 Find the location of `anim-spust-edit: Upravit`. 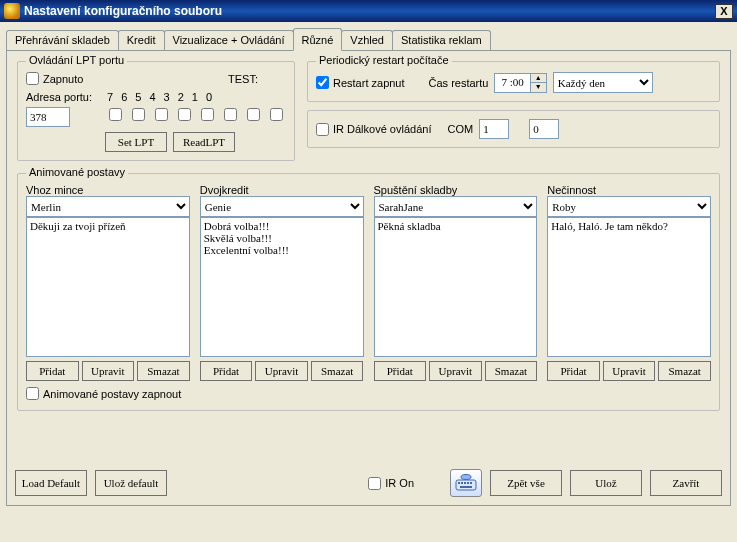

anim-spust-edit: Upravit is located at coordinates (456, 371).